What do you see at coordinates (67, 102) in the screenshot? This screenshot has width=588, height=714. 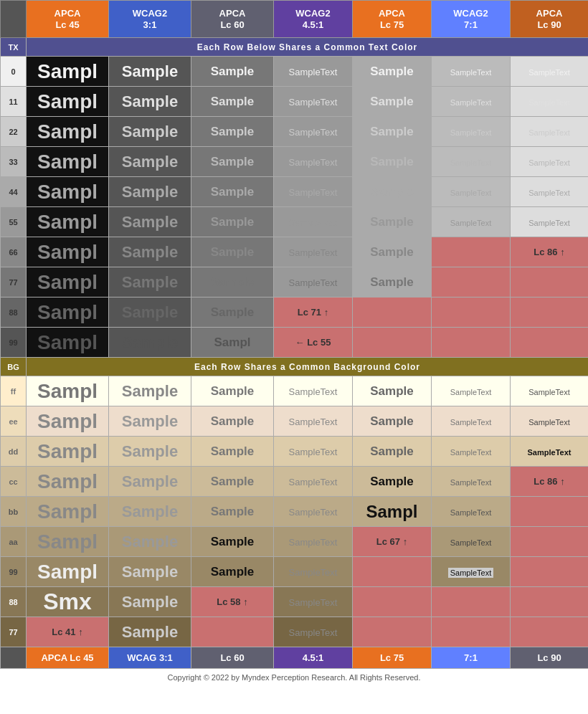 I see `tx-11-col1: Sampl` at bounding box center [67, 102].